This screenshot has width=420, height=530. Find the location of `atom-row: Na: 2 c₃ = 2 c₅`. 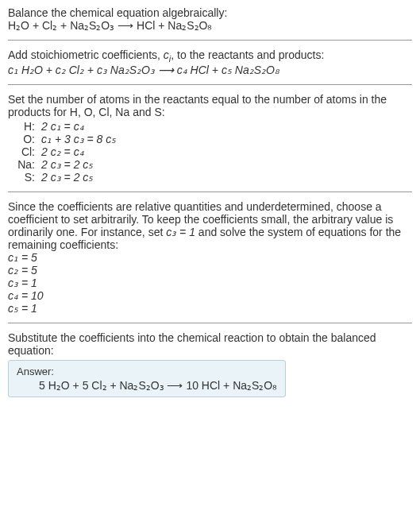

atom-row: Na: 2 c₃ = 2 c₅ is located at coordinates (64, 164).